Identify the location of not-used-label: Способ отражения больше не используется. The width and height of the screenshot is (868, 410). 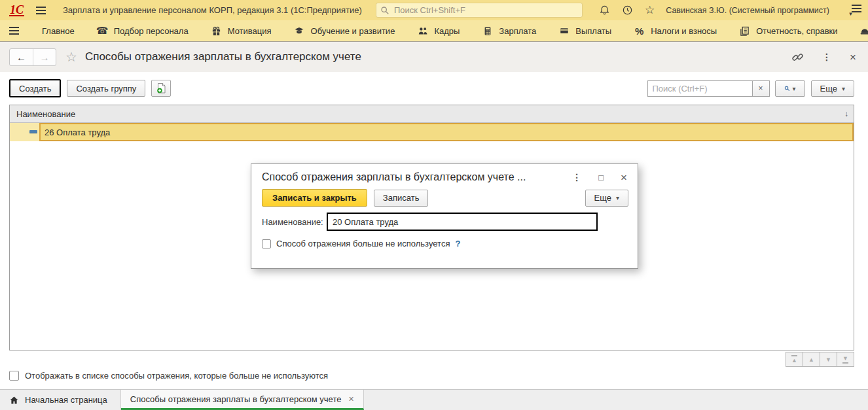
(363, 243).